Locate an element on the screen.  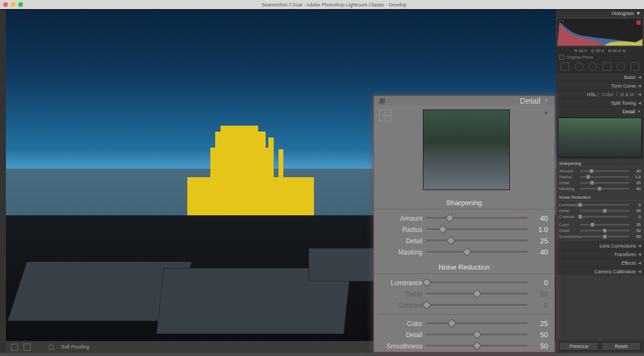
panel-camera-cal: Camera Calibration◀ is located at coordinates (600, 271).